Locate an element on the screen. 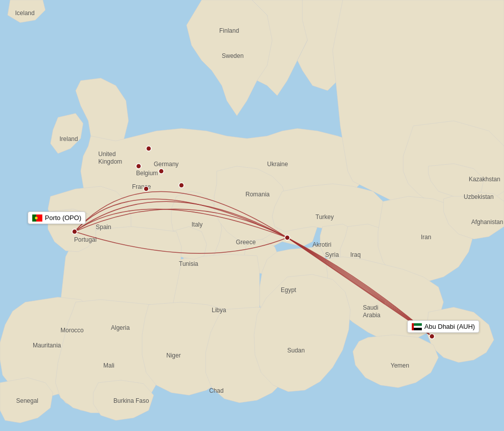  label-libya: Libya is located at coordinates (219, 310).